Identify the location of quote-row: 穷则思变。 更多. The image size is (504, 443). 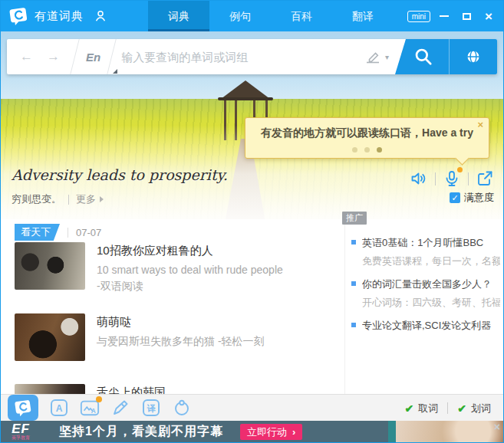
(58, 199).